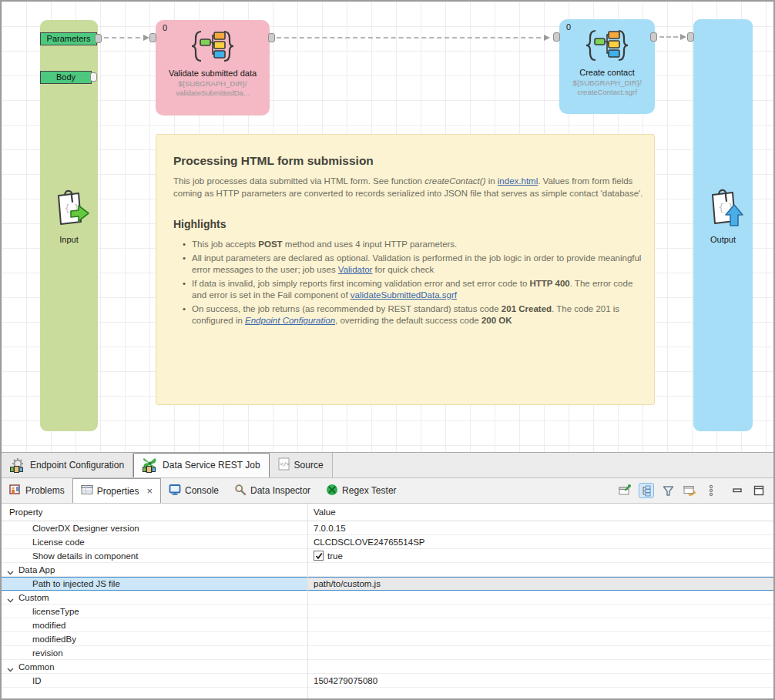 This screenshot has height=700, width=775. Describe the element at coordinates (66, 77) in the screenshot. I see `body-port: Body` at that location.